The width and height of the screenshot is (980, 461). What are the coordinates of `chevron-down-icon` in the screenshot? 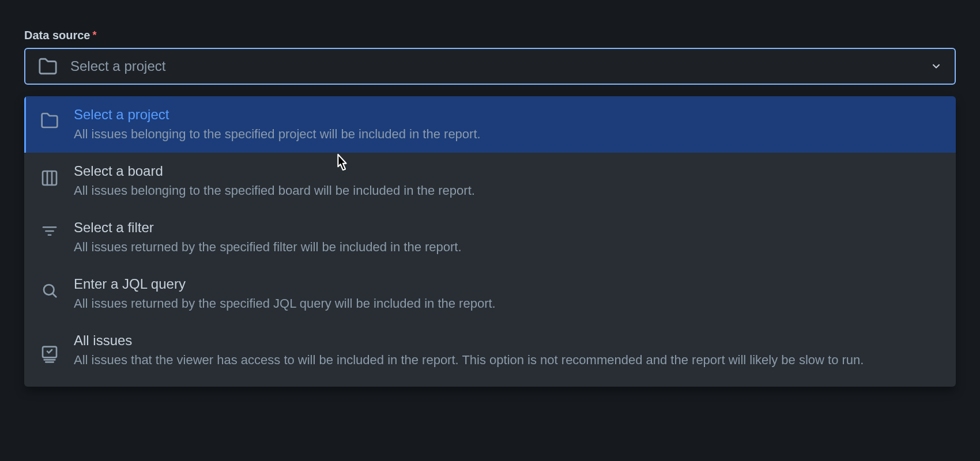 It's located at (936, 66).